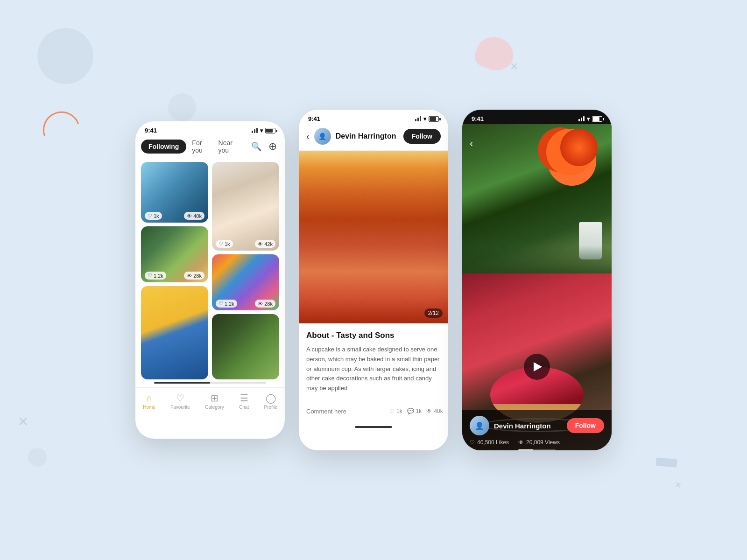 This screenshot has width=747, height=560. Describe the element at coordinates (197, 276) in the screenshot. I see `veggies-views-count: 28k` at that location.